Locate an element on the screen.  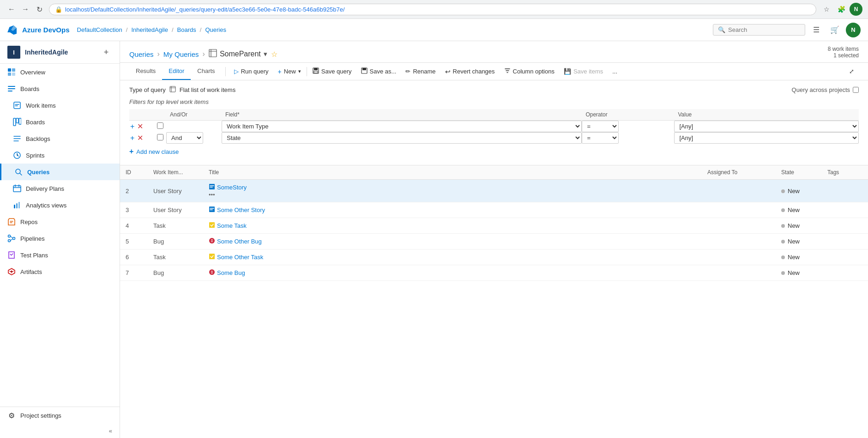
tab-charts: Charts is located at coordinates (206, 71).